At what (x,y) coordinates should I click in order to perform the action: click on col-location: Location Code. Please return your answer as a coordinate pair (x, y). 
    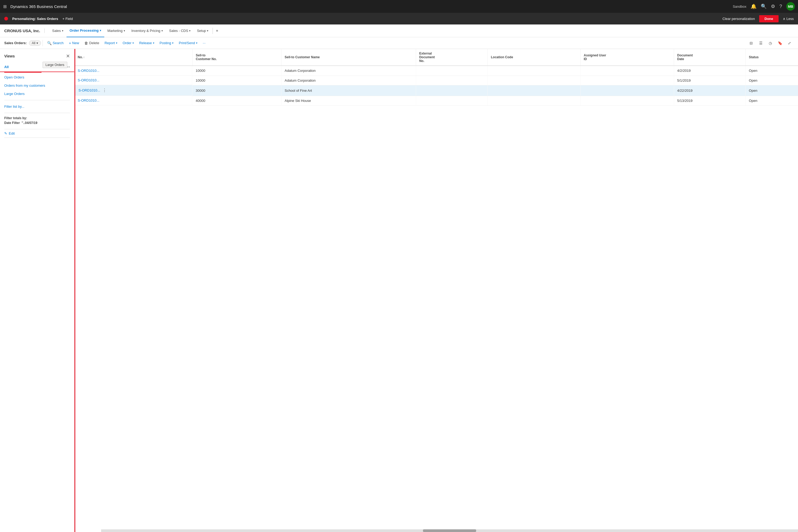
    Looking at the image, I should click on (534, 57).